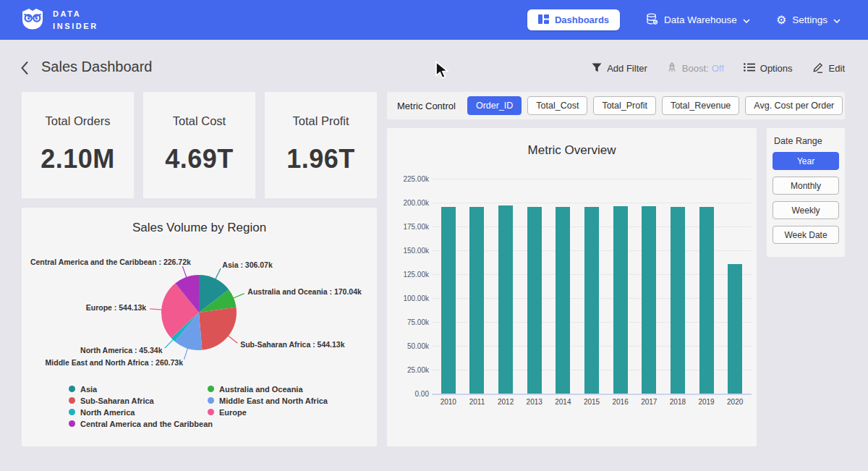 The height and width of the screenshot is (471, 868). What do you see at coordinates (563, 300) in the screenshot?
I see `bar-2014` at bounding box center [563, 300].